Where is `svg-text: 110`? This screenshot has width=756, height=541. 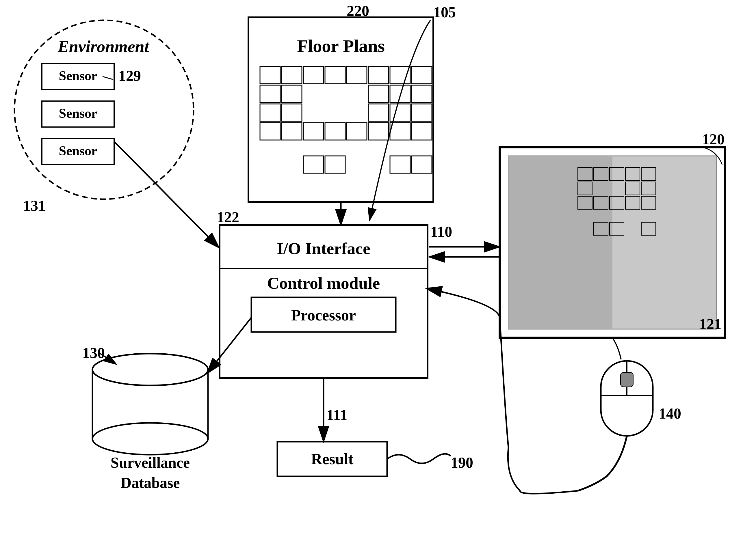
svg-text: 110 is located at coordinates (441, 232).